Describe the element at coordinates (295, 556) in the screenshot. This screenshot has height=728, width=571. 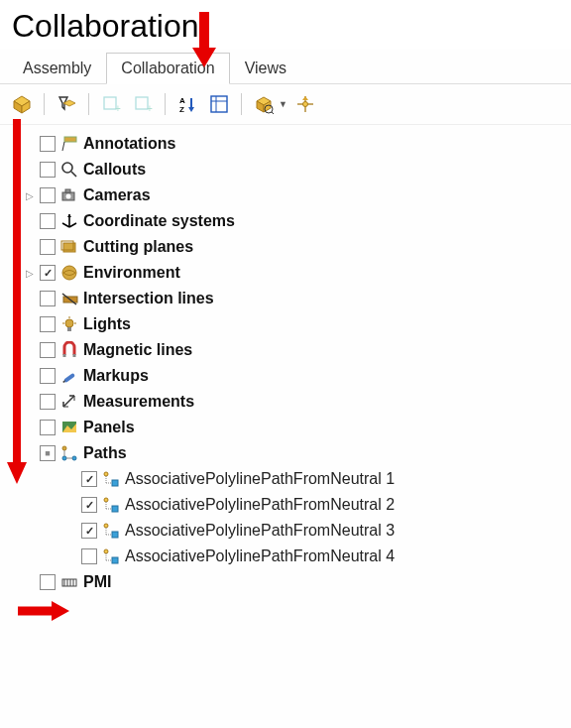
I see `tree-item-path4: AssociativePolylinePathFromNeutral 4` at that location.